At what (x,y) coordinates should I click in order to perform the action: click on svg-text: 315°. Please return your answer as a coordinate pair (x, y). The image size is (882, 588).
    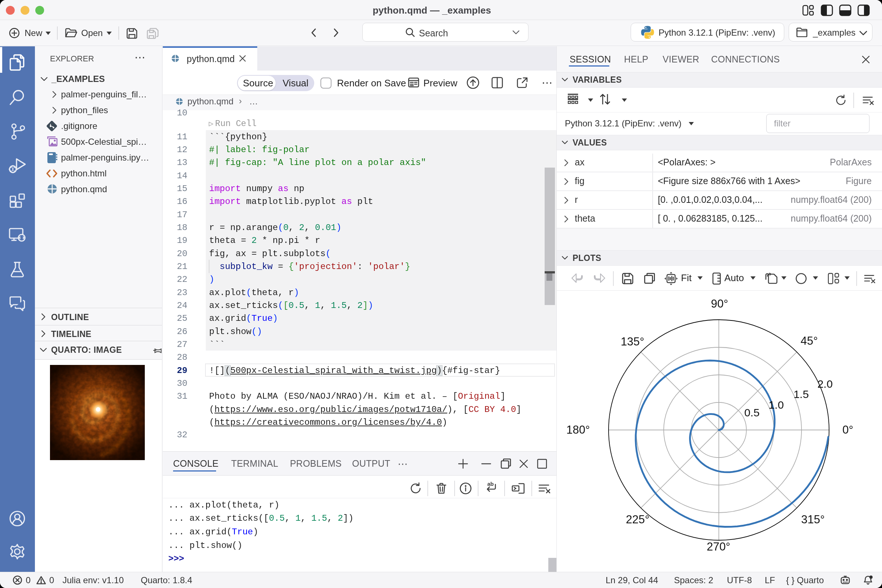
    Looking at the image, I should click on (813, 519).